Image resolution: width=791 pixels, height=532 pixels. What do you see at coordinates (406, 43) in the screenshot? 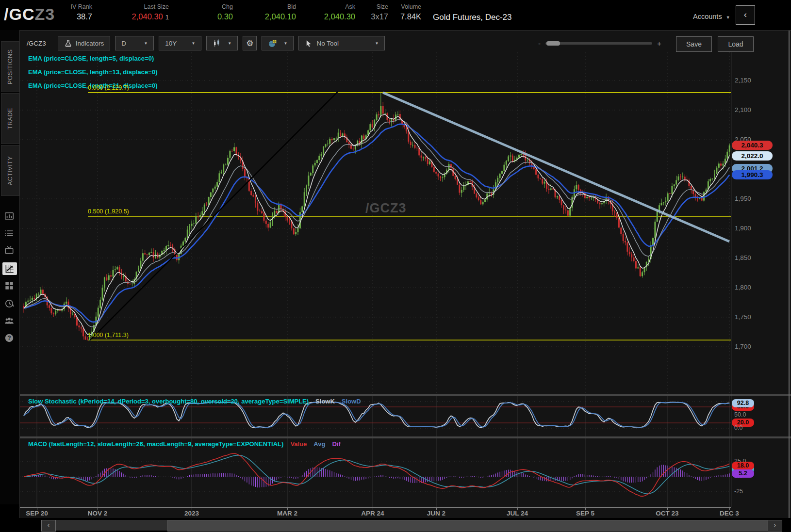
I see `chart-toolbar: /GCZ3 Indicators D▼ 10Y▼ ▼ ⚙ ▼ No Tool ▼…` at bounding box center [406, 43].